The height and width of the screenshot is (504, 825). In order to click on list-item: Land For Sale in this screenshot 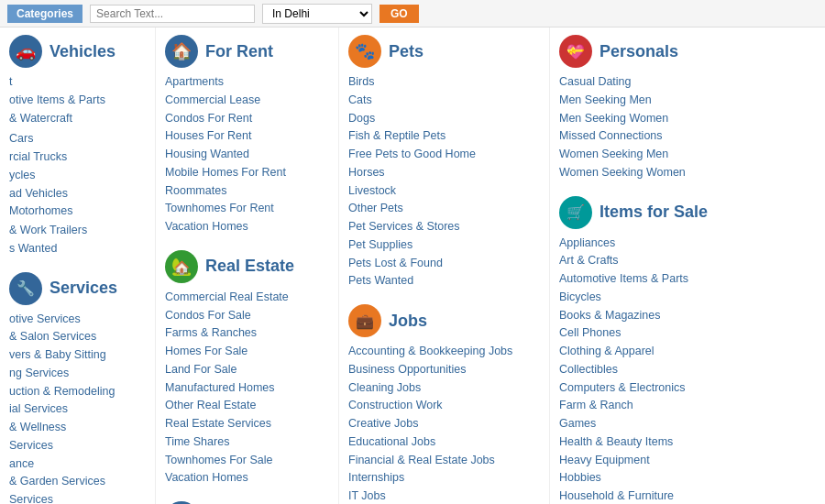, I will do `click(248, 370)`.